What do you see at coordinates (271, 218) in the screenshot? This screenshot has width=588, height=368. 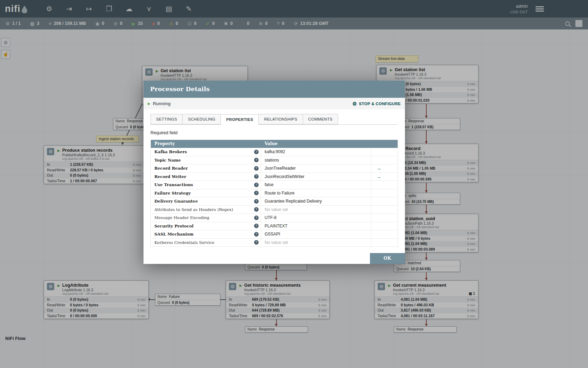 I see `property-value: UTF-8` at bounding box center [271, 218].